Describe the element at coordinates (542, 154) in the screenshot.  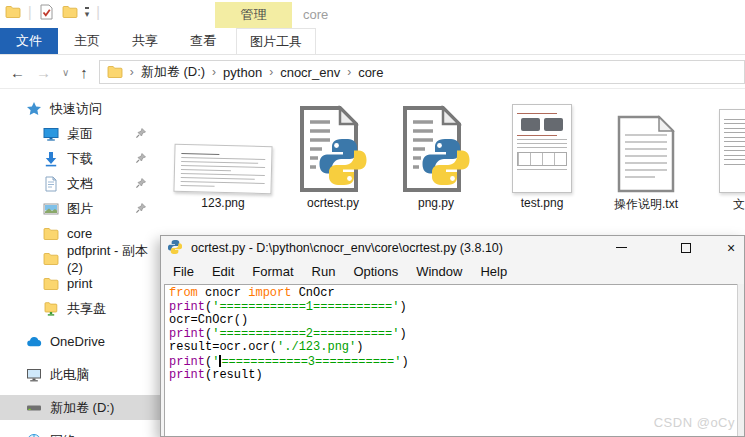
I see `file-item-test-png: test.png` at that location.